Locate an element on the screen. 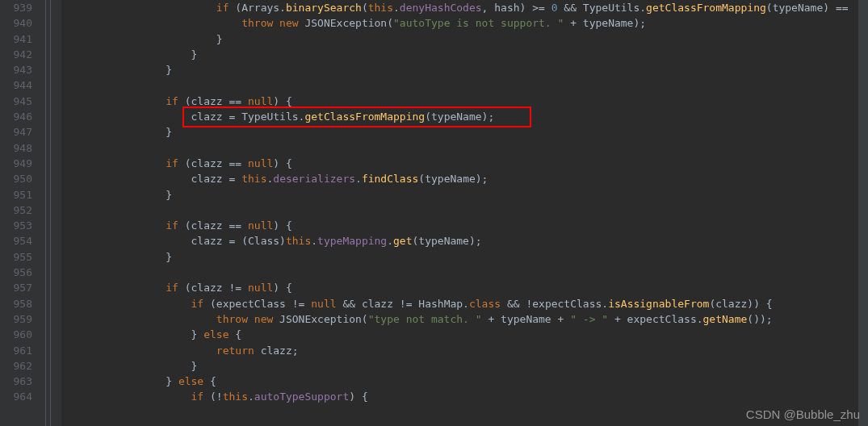 The width and height of the screenshot is (868, 426). code-line: return clazz; is located at coordinates (465, 350).